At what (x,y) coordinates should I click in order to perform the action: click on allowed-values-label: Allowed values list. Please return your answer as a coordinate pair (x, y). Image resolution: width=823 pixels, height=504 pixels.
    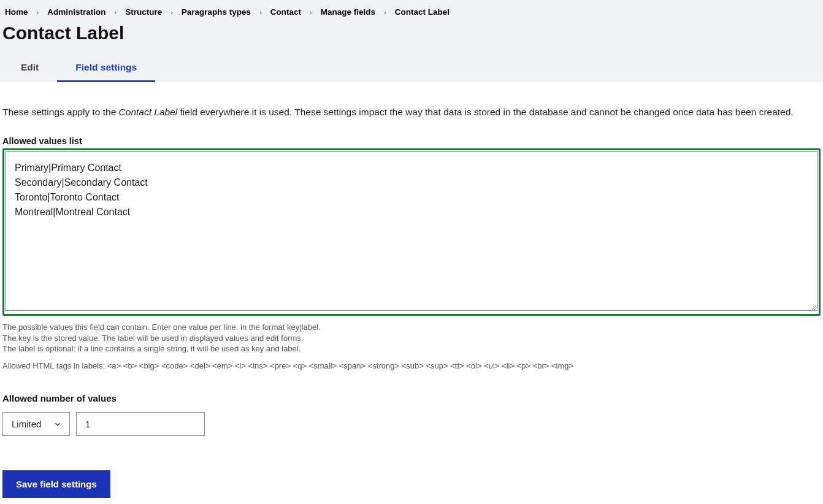
    Looking at the image, I should click on (412, 141).